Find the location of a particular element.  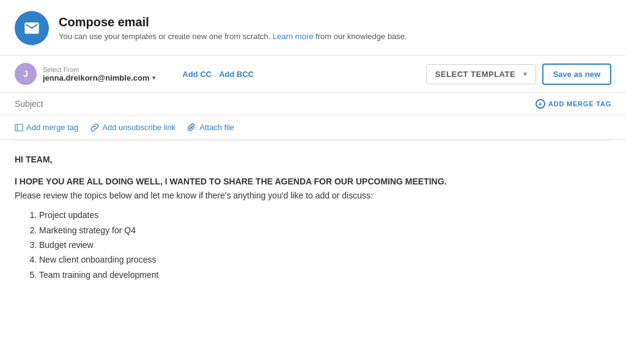

add-merge-tag-button: Add merge tag is located at coordinates (46, 127).